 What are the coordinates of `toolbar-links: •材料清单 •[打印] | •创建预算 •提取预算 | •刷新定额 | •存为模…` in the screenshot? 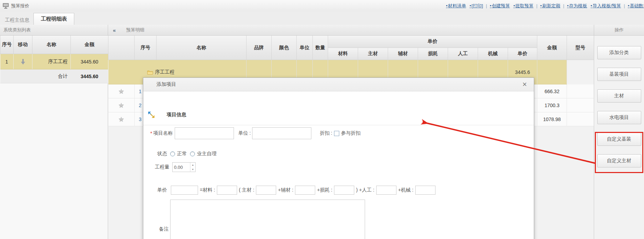 It's located at (544, 6).